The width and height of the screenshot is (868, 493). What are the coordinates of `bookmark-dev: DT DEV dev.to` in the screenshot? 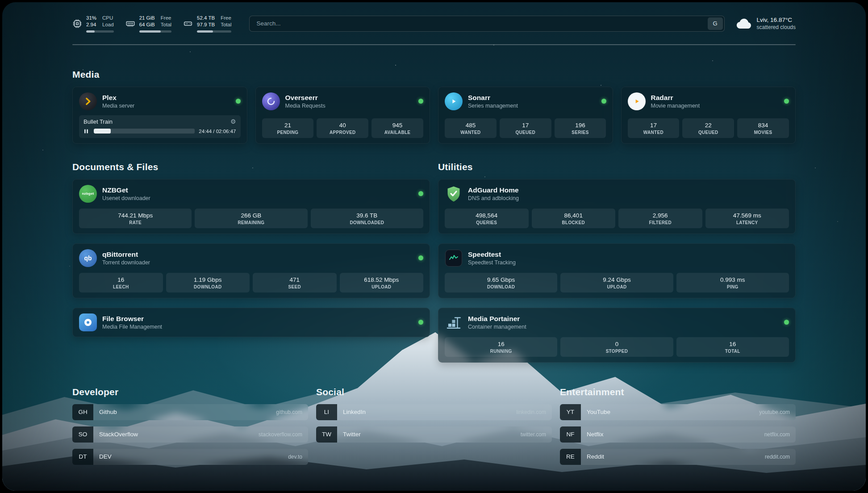 It's located at (190, 457).